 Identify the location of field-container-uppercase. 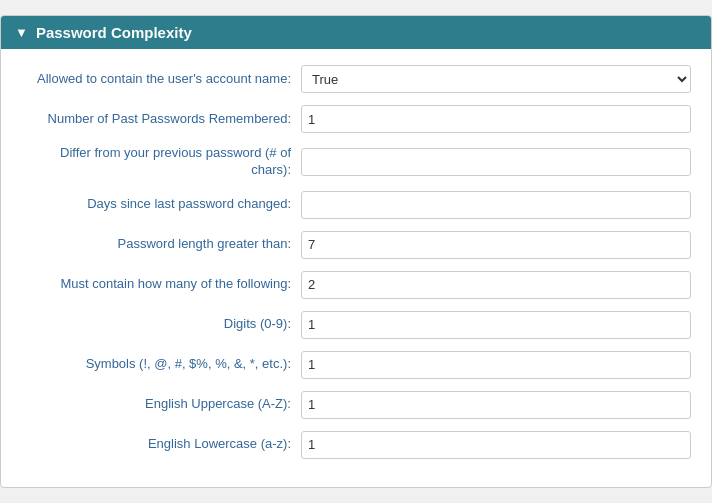
(496, 405).